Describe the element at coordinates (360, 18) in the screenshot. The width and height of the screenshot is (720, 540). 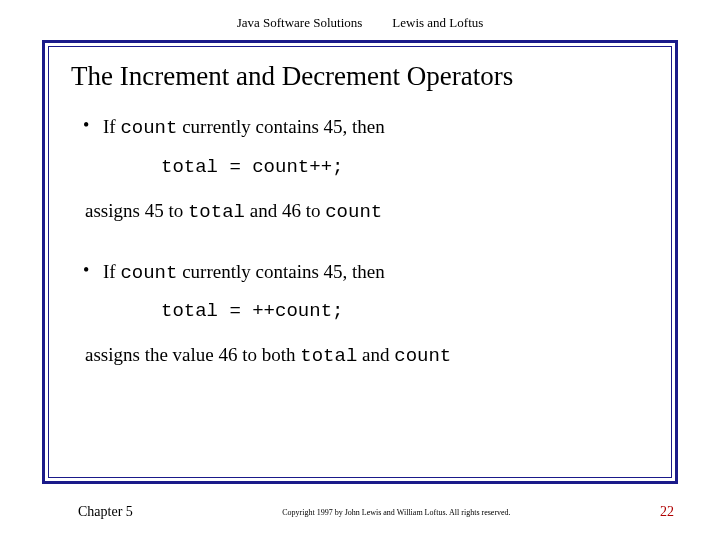
I see `slide-header: Java Software Solutions Lewis and Loftus` at that location.